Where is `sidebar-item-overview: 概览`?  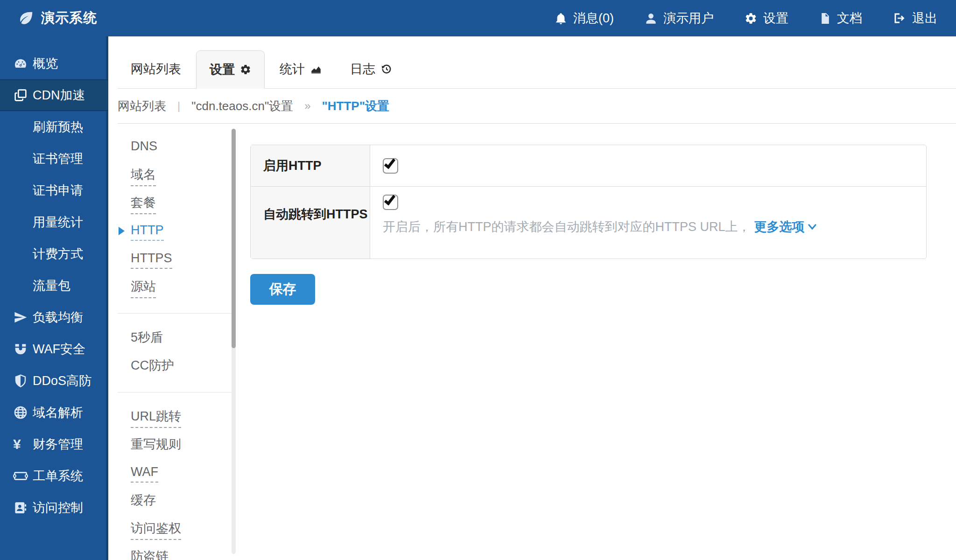
sidebar-item-overview: 概览 is located at coordinates (53, 63).